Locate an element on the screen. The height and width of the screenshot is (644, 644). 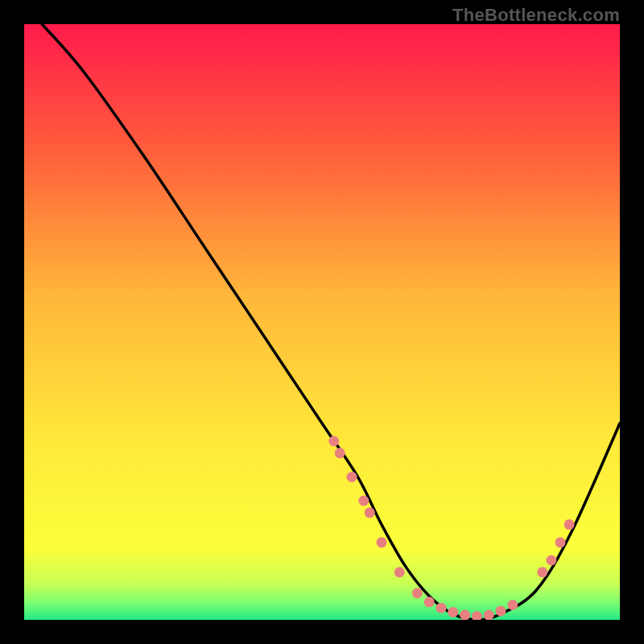
watermark-text: TheBottleneck.com is located at coordinates (536, 15).